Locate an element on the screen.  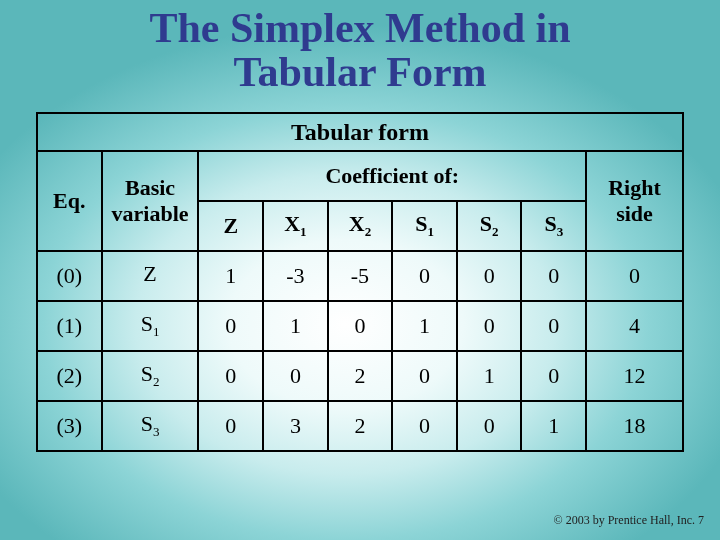
cell-x2: -5 is located at coordinates (360, 276).